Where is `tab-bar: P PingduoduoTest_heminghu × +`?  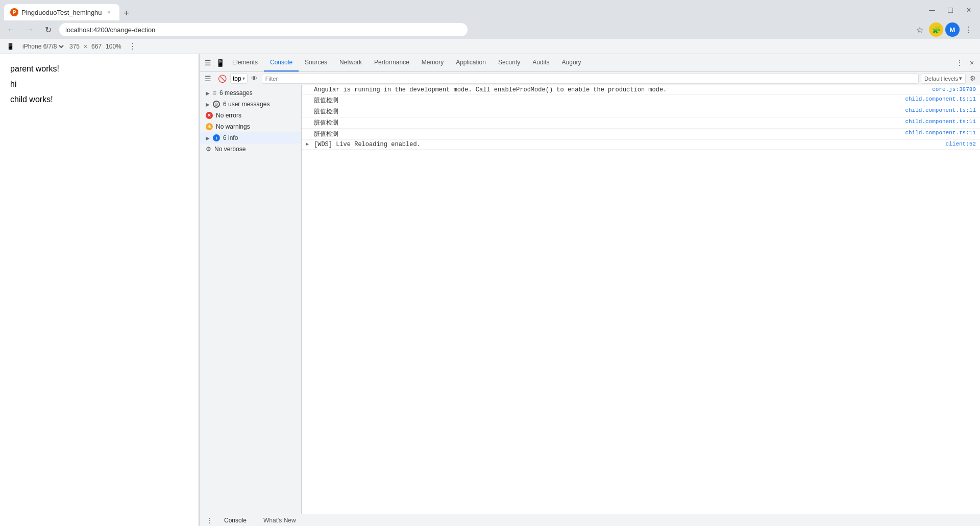
tab-bar: P PingduoduoTest_heminghu × + is located at coordinates (69, 10).